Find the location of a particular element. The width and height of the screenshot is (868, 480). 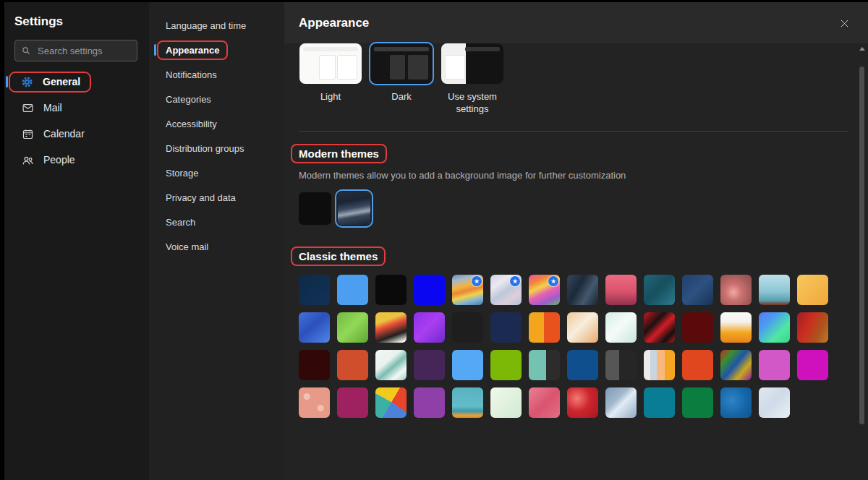

classic-theme-sunset-palms is located at coordinates (621, 290).